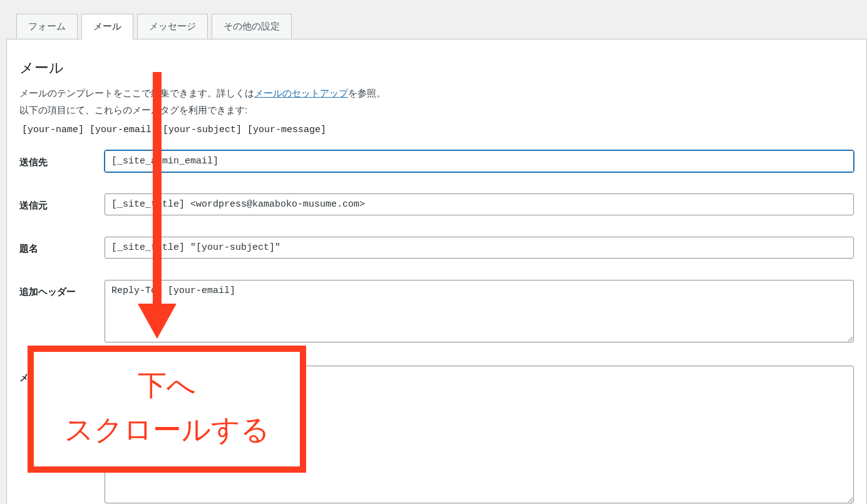 This screenshot has height=504, width=867. Describe the element at coordinates (480, 248) in the screenshot. I see `input-subject` at that location.